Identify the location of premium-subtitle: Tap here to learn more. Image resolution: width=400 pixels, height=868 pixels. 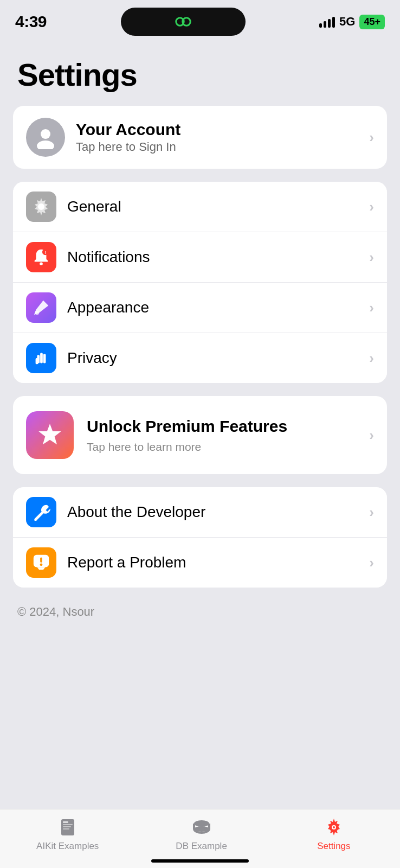
(228, 447).